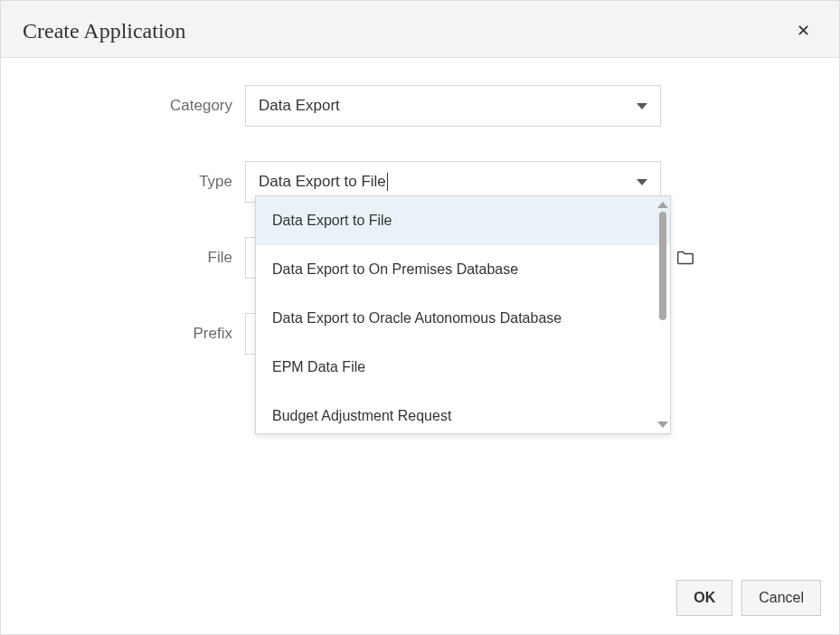 The width and height of the screenshot is (840, 635). Describe the element at coordinates (387, 182) in the screenshot. I see `text-cursor` at that location.